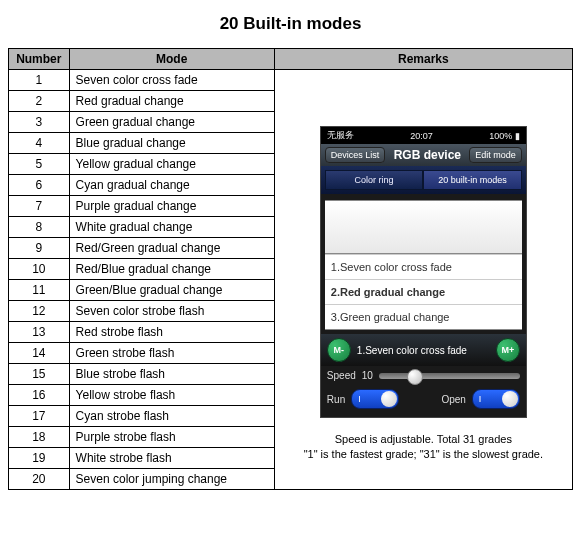 Image resolution: width=581 pixels, height=555 pixels. I want to click on nav-title: RGB device, so click(427, 155).